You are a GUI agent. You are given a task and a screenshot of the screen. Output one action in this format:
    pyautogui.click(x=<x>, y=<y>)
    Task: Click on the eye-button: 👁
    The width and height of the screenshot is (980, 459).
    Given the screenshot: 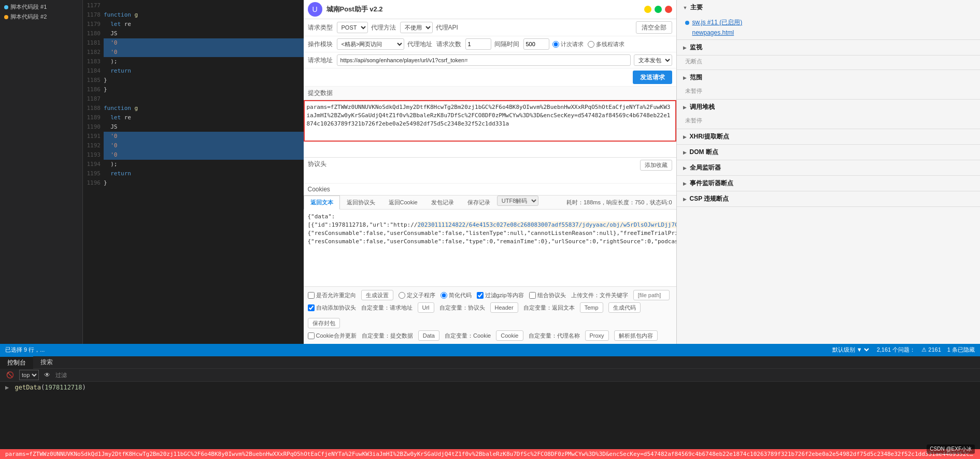 What is the action you would take?
    pyautogui.click(x=47, y=375)
    